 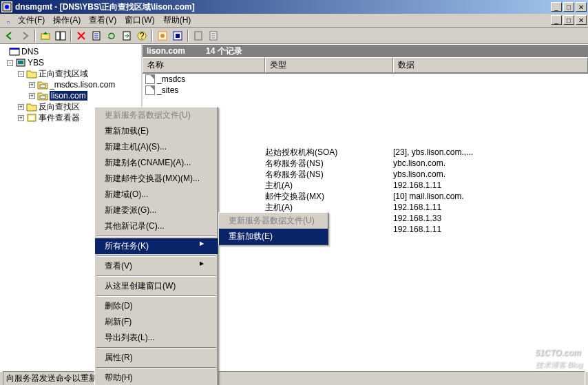 I want to click on list-header-zone: lison.com, so click(x=166, y=51).